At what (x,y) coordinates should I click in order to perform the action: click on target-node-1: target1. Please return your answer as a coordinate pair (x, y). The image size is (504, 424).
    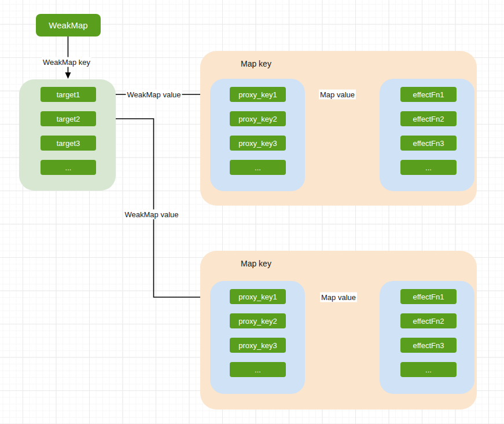
    Looking at the image, I should click on (68, 94).